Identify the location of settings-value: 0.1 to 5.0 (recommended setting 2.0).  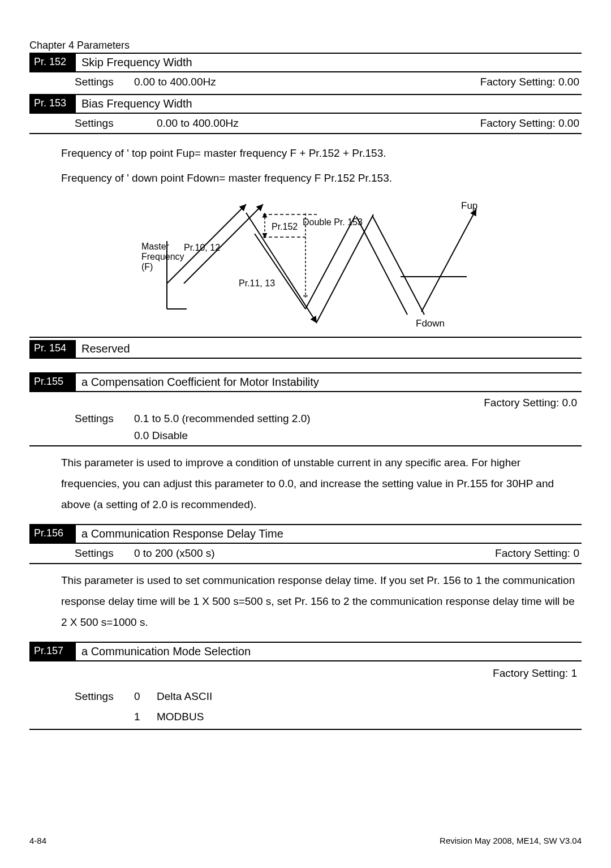
(358, 419).